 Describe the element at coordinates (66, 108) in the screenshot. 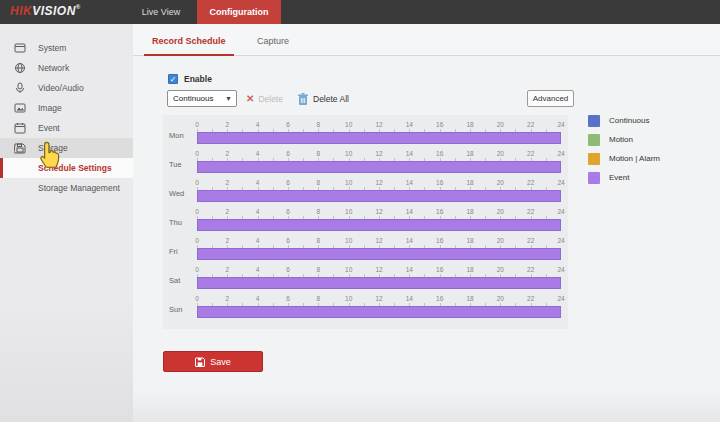

I see `sidebar-item-image: Image` at that location.